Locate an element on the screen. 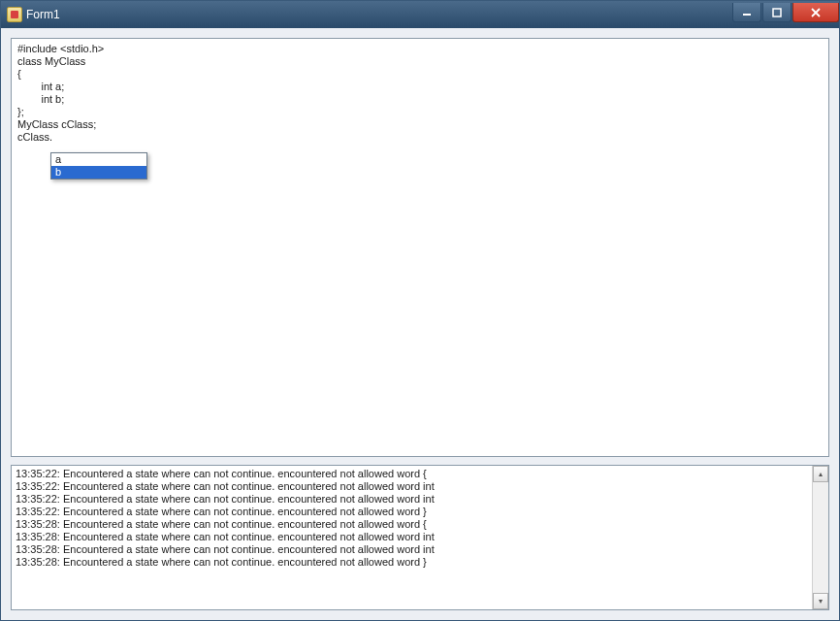  autocomplete-popup: a b is located at coordinates (99, 166).